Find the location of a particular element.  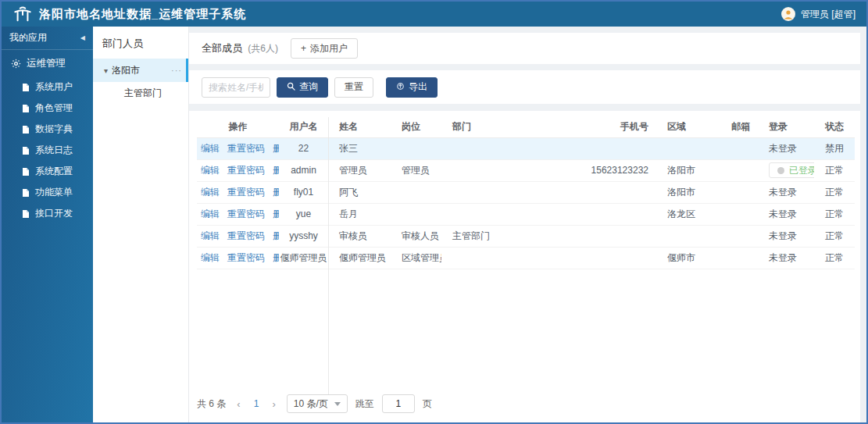

cell-username: yue is located at coordinates (303, 214).